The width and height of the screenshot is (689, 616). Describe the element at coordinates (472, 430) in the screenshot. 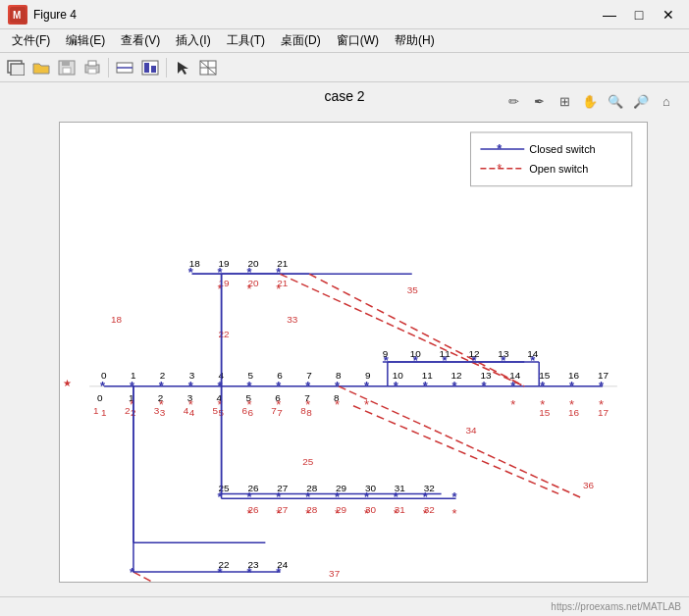

I see `svg-text: 34` at that location.